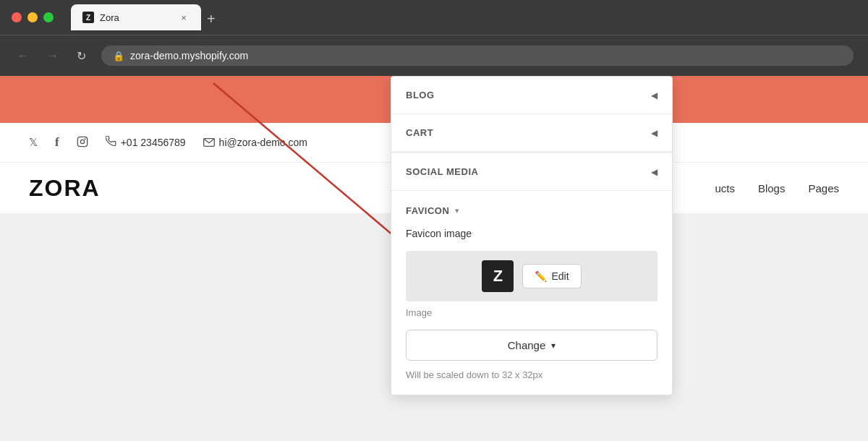 The width and height of the screenshot is (868, 441). Describe the element at coordinates (553, 346) in the screenshot. I see `change-btn-arrow: ▾` at that location.